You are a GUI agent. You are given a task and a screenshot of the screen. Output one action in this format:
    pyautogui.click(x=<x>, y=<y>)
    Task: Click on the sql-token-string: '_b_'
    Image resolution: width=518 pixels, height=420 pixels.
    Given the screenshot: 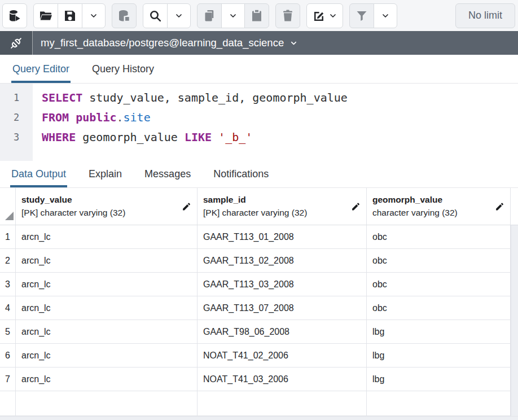 What is the action you would take?
    pyautogui.click(x=235, y=137)
    